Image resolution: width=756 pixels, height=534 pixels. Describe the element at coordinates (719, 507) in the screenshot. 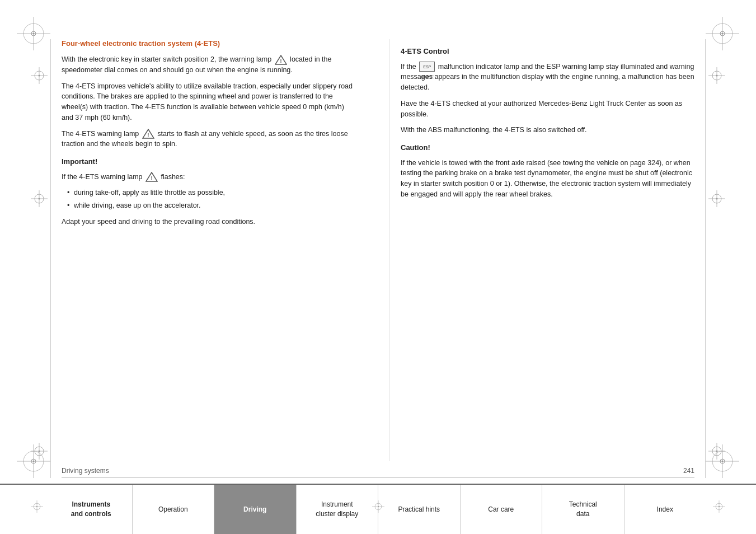

I see `nav-crosshair-right` at that location.